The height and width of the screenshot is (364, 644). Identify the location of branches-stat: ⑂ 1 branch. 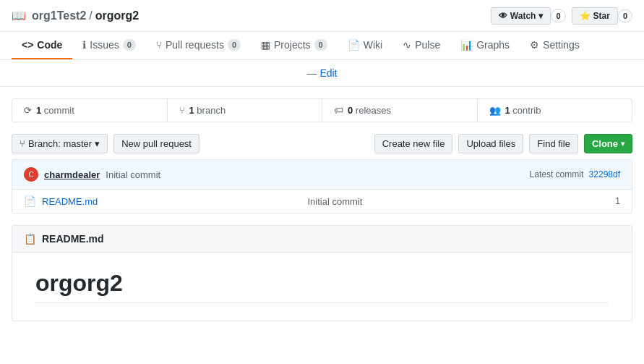
(246, 110).